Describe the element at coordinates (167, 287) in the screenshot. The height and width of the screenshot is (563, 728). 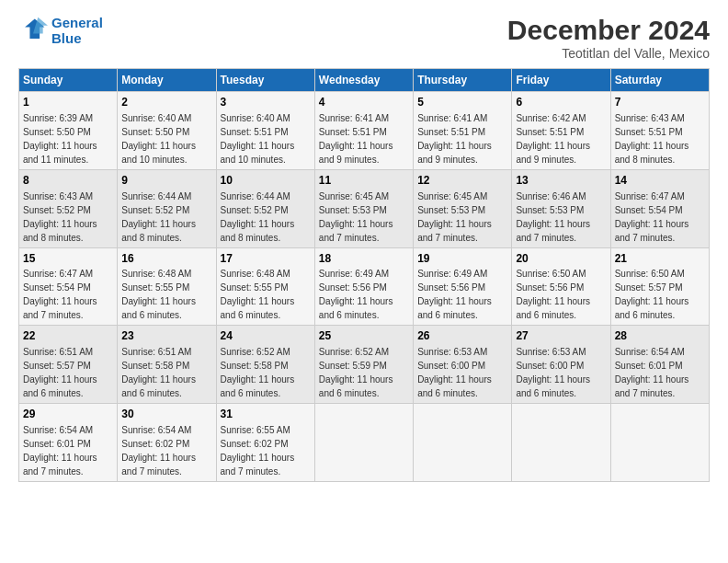
I see `day-cell: 16Sunrise: 6:48 AM Sunset: 5:55 PM Dayli…` at that location.